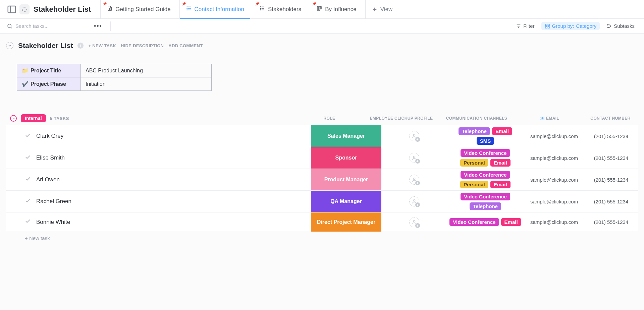 The image size is (644, 310). What do you see at coordinates (346, 222) in the screenshot?
I see `role-cell: Direct Project Manager` at bounding box center [346, 222].